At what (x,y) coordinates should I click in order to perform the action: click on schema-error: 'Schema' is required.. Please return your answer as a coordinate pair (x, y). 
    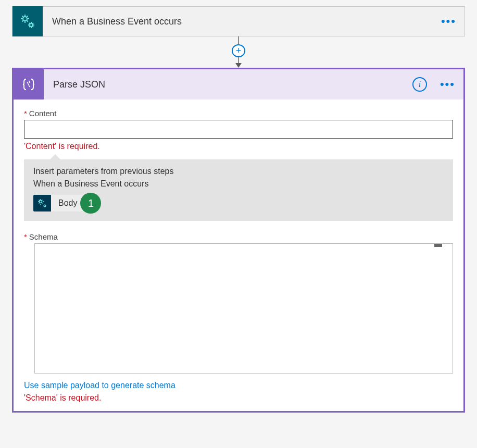
    Looking at the image, I should click on (238, 398).